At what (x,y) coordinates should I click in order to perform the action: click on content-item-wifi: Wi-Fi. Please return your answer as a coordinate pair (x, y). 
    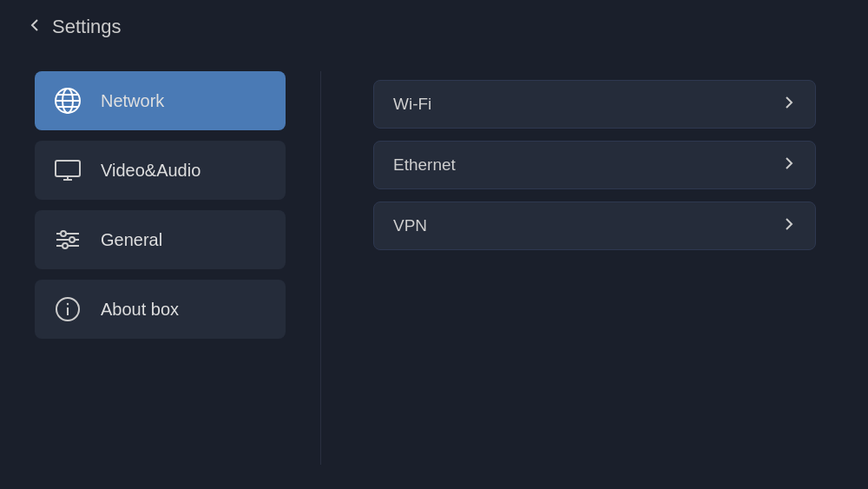
    Looking at the image, I should click on (595, 104).